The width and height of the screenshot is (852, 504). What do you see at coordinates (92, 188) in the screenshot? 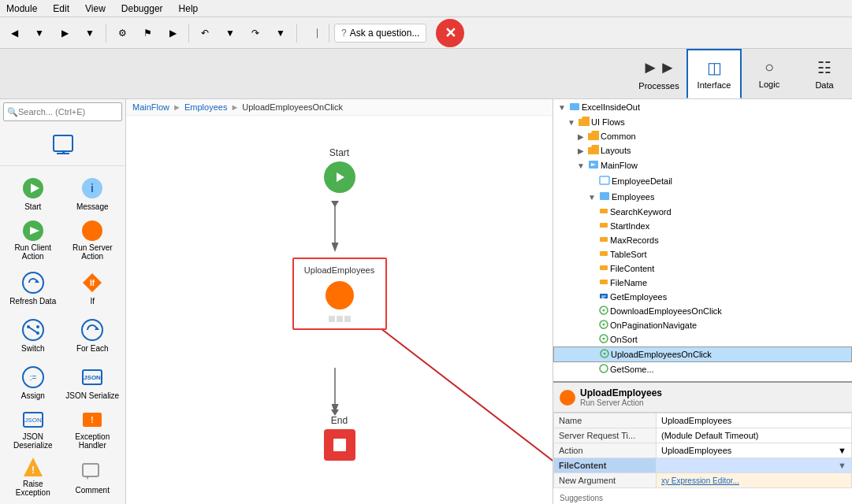
I see `svg-text: i` at bounding box center [92, 188].